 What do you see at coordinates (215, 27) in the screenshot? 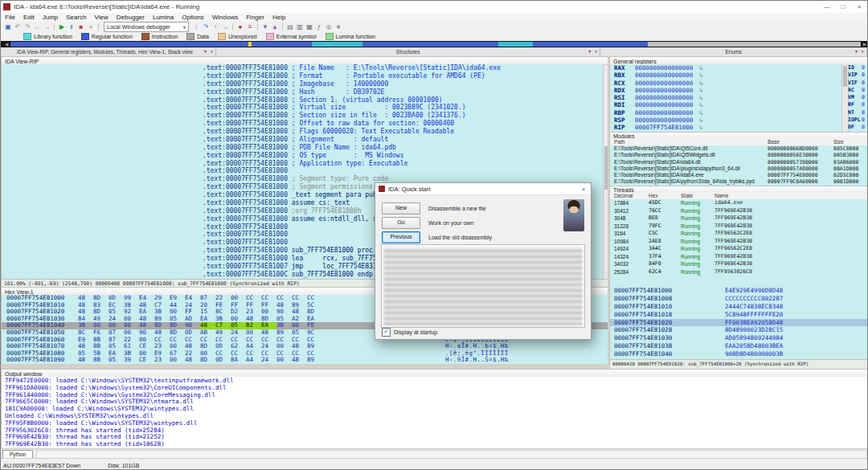
I see `run-until-return-icon: ↑` at bounding box center [215, 27].